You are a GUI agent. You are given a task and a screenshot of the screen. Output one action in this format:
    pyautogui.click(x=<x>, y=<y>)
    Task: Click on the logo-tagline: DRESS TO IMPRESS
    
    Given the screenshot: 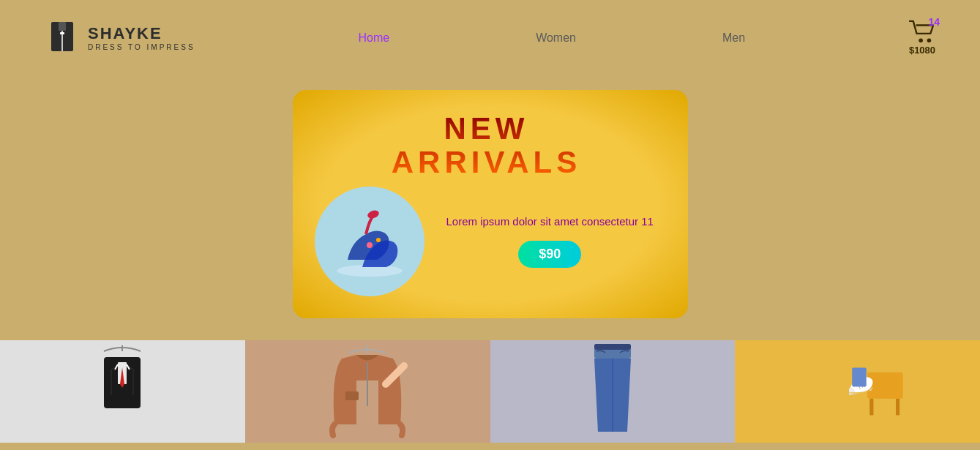 What is the action you would take?
    pyautogui.click(x=142, y=47)
    